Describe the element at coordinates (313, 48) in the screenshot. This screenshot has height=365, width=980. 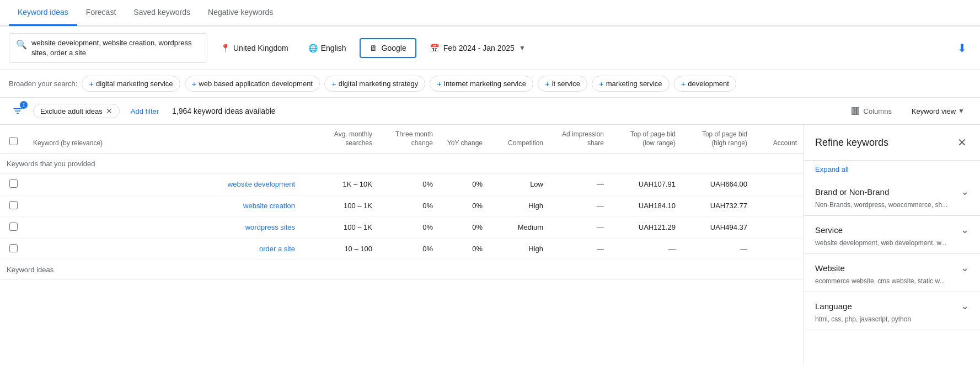
I see `language-icon: 🌐` at that location.